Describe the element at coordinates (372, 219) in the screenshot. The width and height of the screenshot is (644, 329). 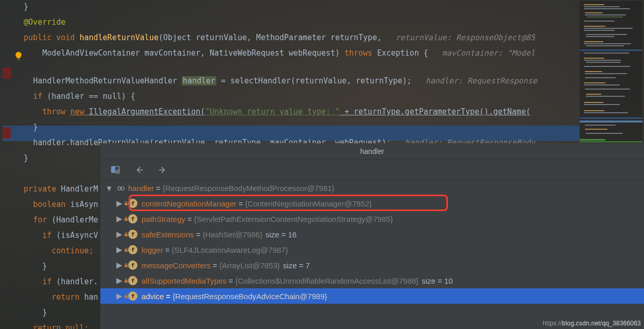
I see `variable-row: ▶fpathStrategy={ServletPathExtensionCont…` at that location.